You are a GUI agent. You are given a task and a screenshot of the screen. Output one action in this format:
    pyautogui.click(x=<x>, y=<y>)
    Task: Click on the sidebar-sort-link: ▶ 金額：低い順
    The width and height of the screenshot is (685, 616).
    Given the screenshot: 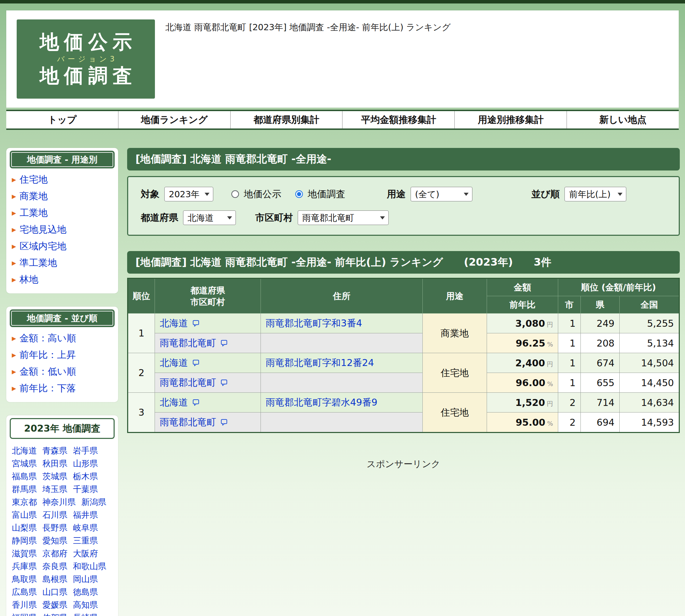 What is the action you would take?
    pyautogui.click(x=62, y=372)
    